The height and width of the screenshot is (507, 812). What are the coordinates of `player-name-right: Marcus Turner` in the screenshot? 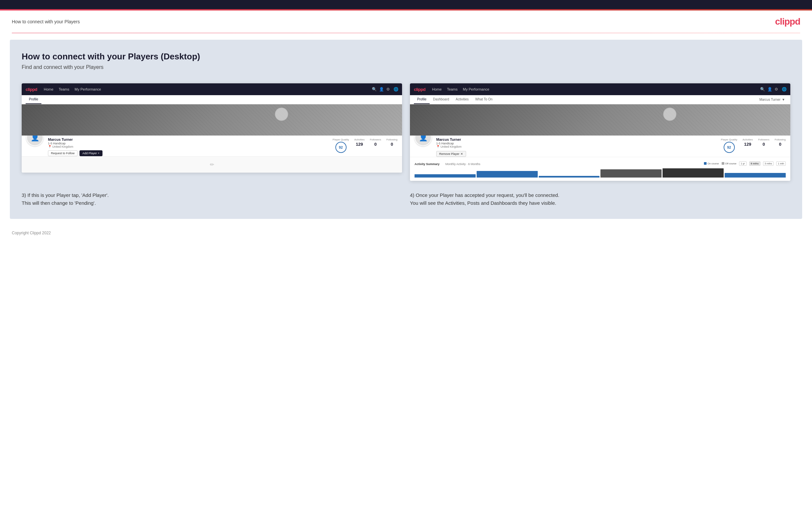 It's located at (576, 139).